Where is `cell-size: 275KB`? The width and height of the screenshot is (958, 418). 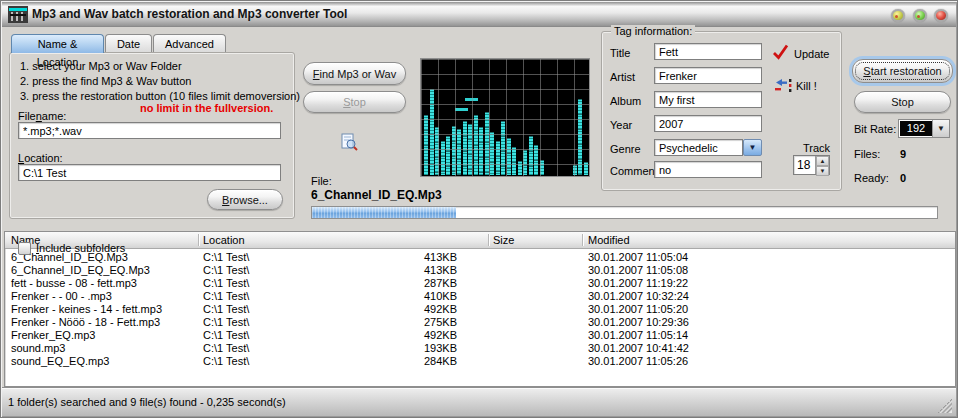
cell-size: 275KB is located at coordinates (431, 322).